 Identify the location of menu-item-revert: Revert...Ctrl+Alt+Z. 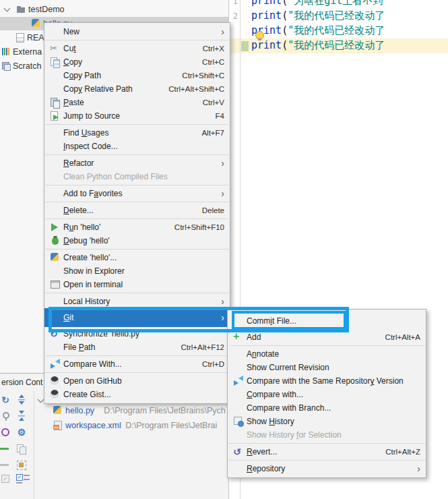
(327, 452).